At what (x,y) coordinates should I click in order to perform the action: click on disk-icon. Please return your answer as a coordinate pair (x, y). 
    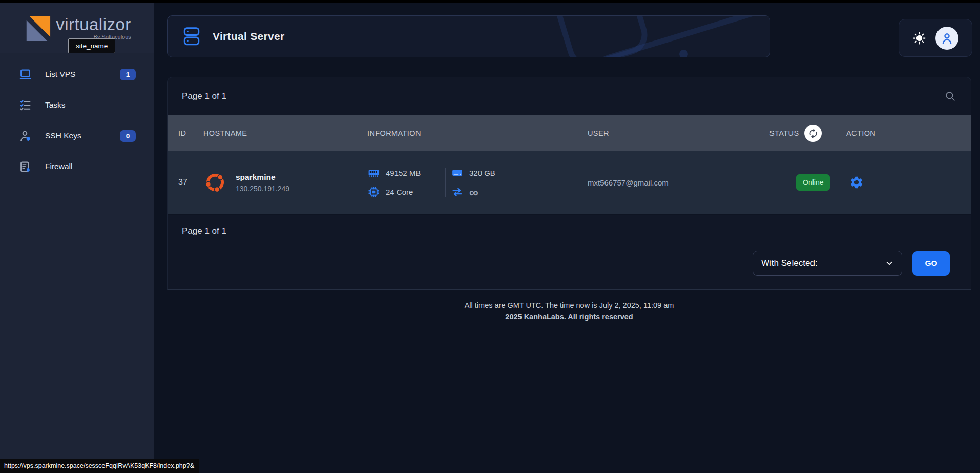
    Looking at the image, I should click on (457, 173).